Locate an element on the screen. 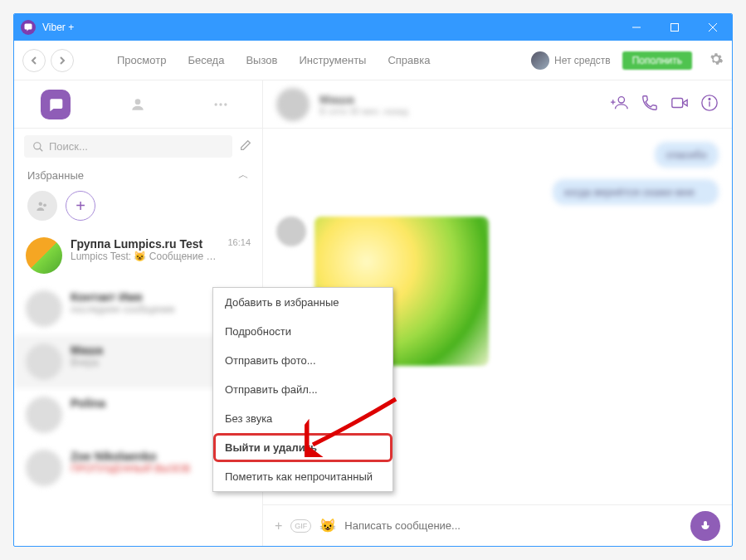 This screenshot has width=746, height=560. titlebar: Viber + is located at coordinates (373, 27).